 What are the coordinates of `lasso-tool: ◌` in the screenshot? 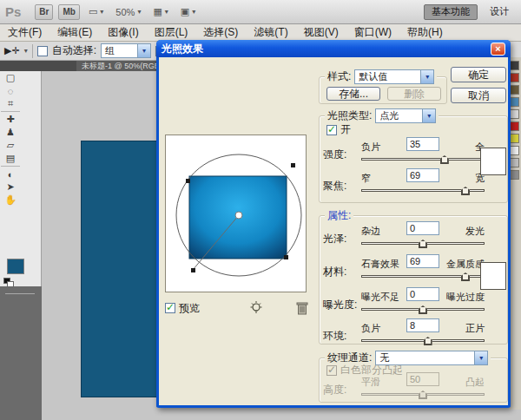 It's located at (10, 90).